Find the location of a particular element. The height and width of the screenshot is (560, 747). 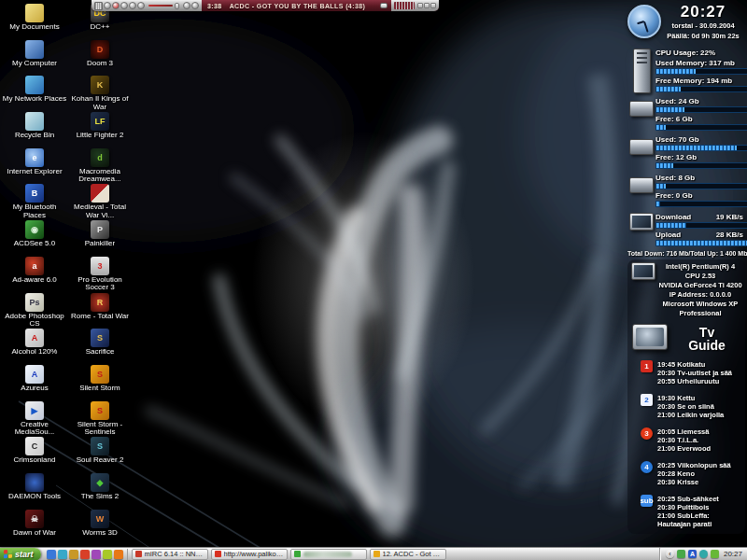

upload-label: Upload is located at coordinates (669, 235).